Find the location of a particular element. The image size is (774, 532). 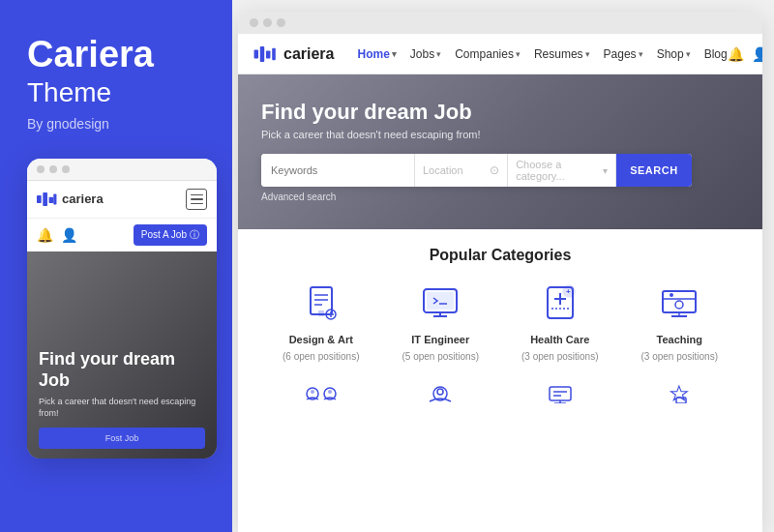

mobile-hero-title: Find your dream Job is located at coordinates (122, 369).